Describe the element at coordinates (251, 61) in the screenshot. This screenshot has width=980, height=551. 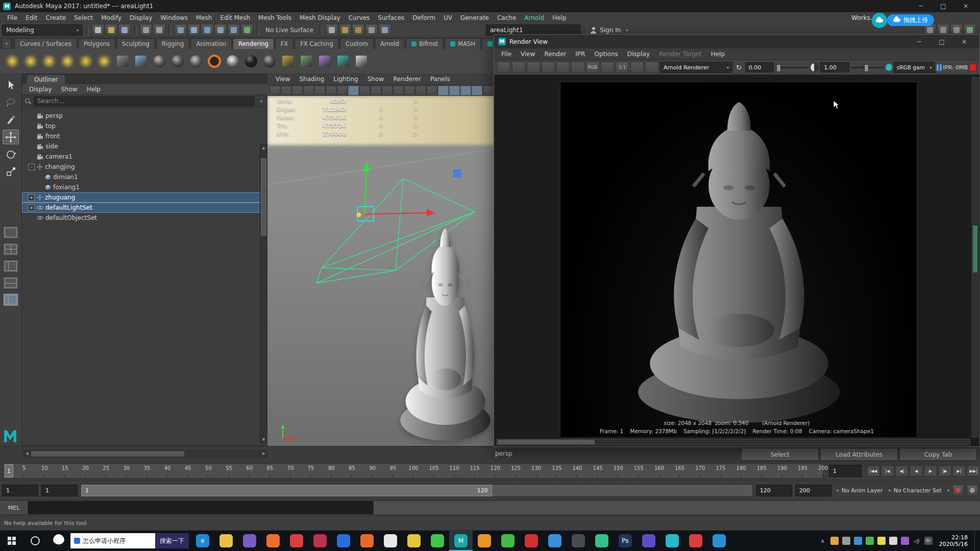
I see `black-material-icon` at that location.